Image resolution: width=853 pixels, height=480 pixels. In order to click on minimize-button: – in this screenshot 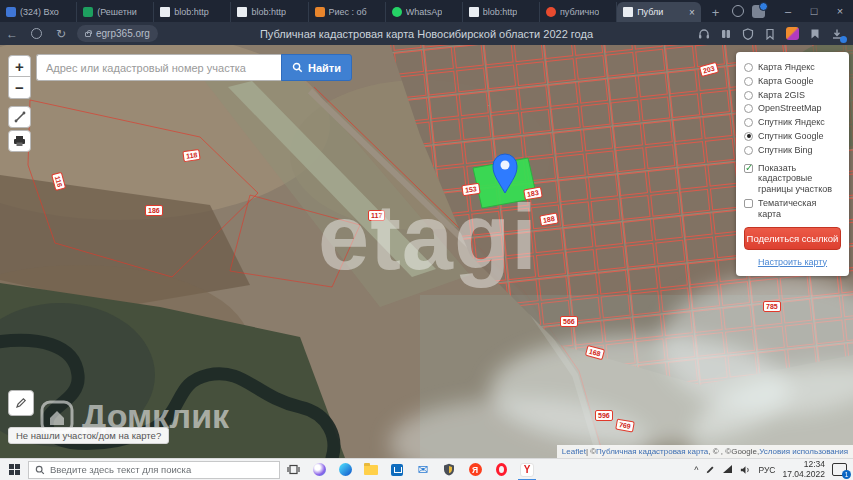, I will do `click(788, 11)`.